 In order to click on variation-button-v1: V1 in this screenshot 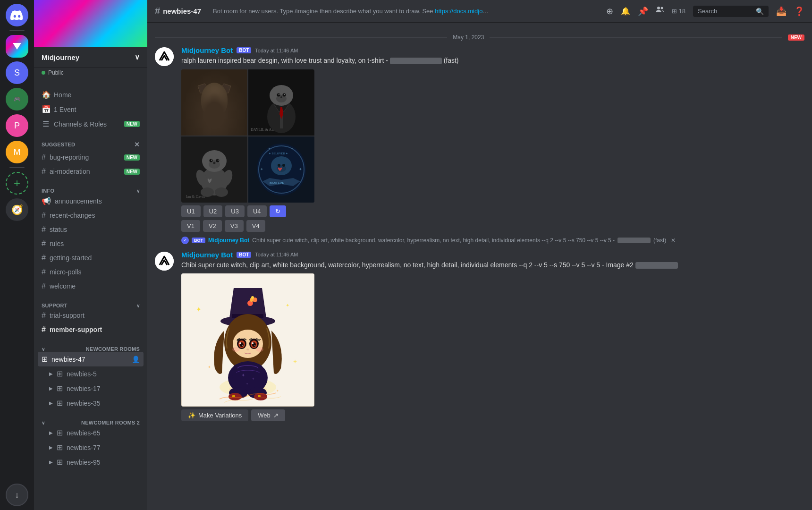, I will do `click(191, 226)`.